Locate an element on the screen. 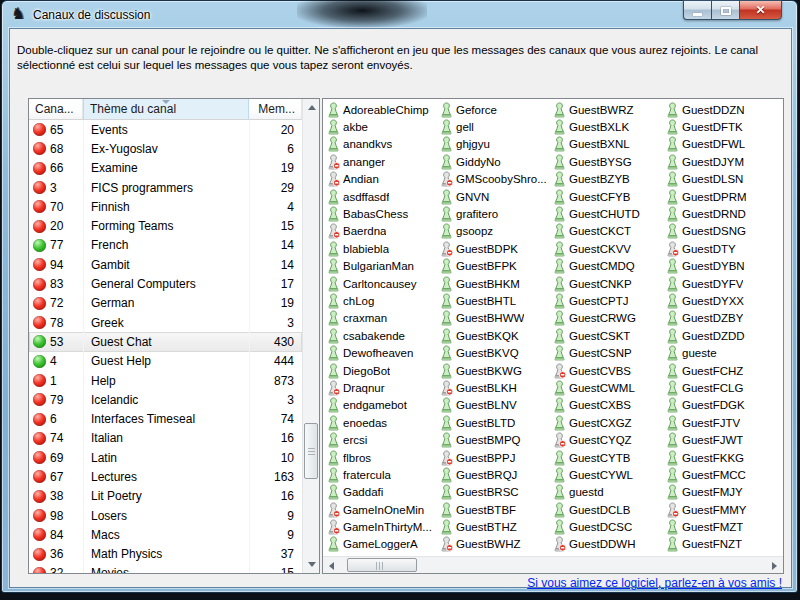 The image size is (800, 600). column-header-canal: Cana... is located at coordinates (56, 109).